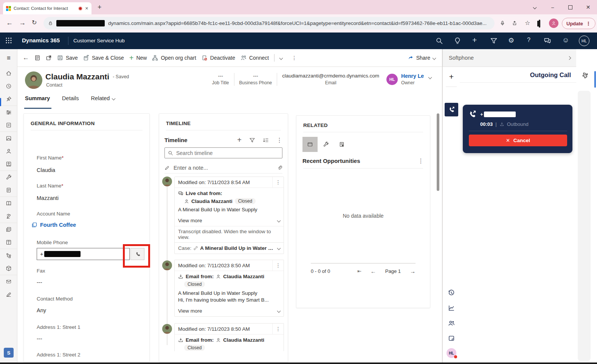 Image resolution: width=597 pixels, height=364 pixels. Describe the element at coordinates (9, 125) in the screenshot. I see `sidebar-item-activities` at that location.